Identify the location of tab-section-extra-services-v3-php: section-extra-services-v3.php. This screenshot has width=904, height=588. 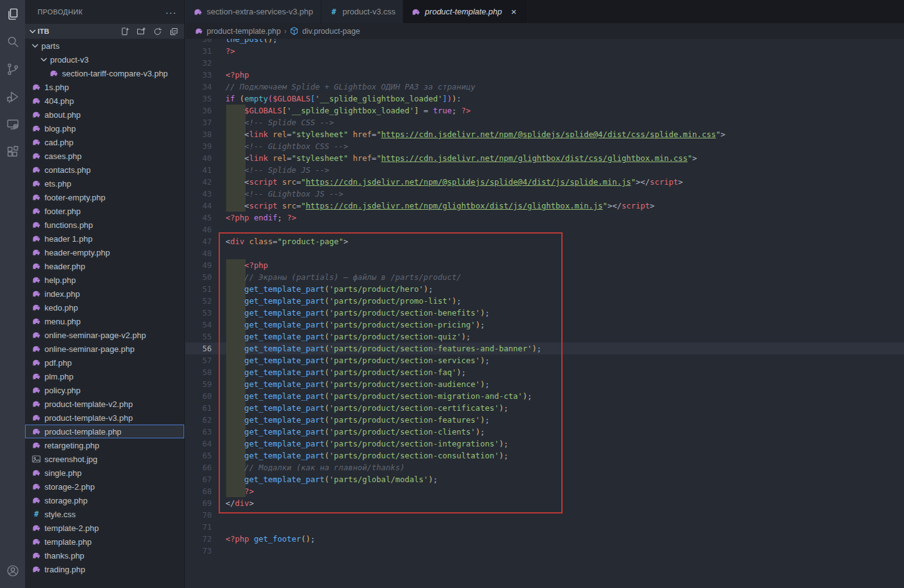
(253, 11).